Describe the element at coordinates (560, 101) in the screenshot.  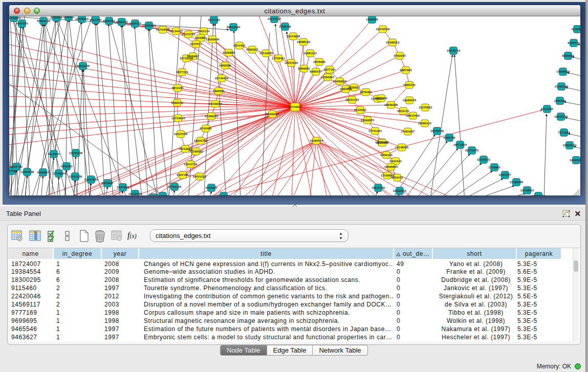
I see `svg-text: 1890399` at that location.